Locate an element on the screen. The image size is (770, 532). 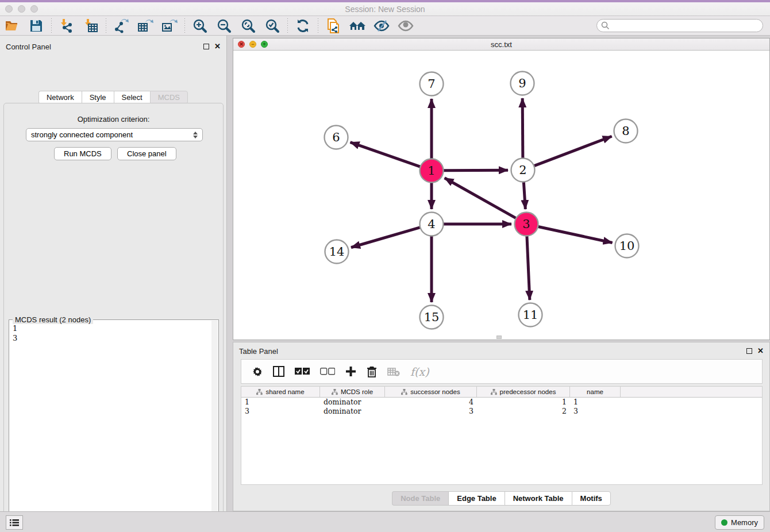
zoom-out-icon is located at coordinates (224, 26).